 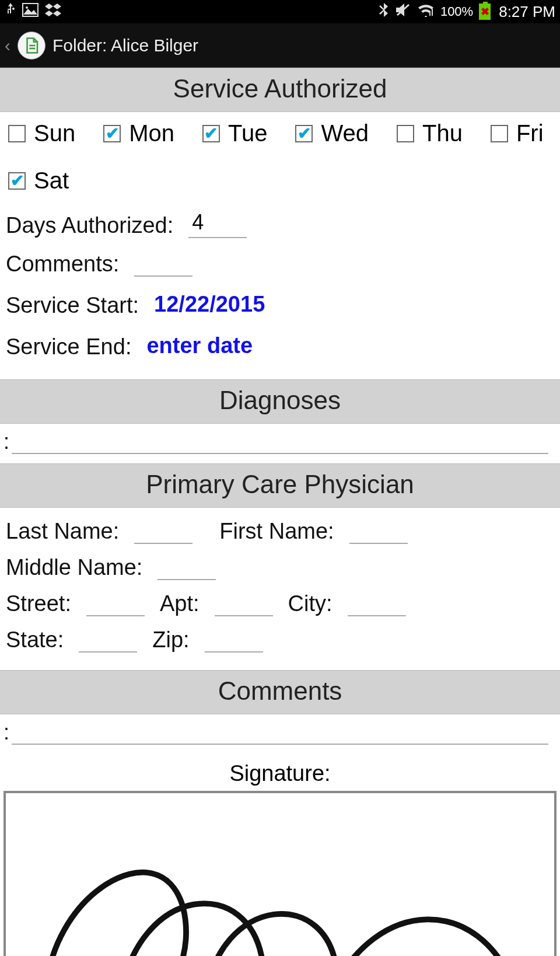 What do you see at coordinates (62, 264) in the screenshot?
I see `sa-comments-label: Comments:` at bounding box center [62, 264].